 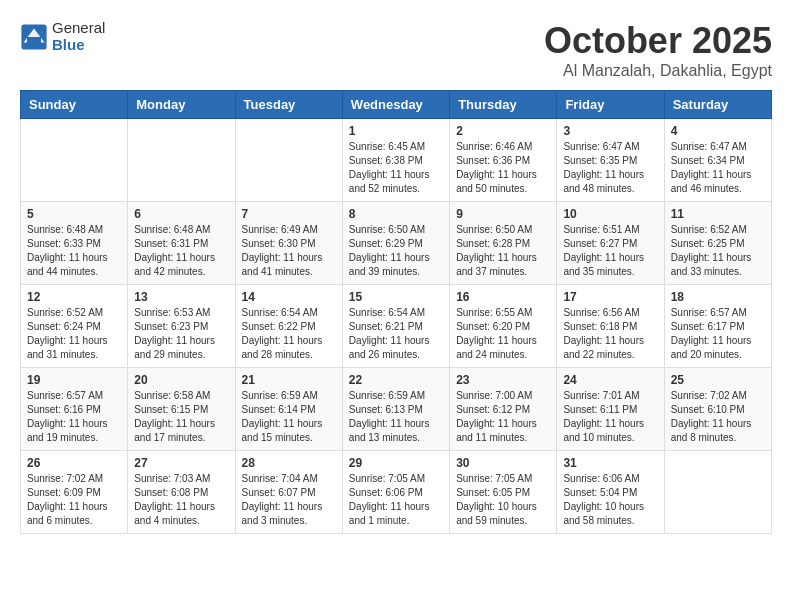 I want to click on calendar-cell: 26Sunrise: 7:02 AM Sunset: 6:09 PM Dayli…, so click(x=74, y=492).